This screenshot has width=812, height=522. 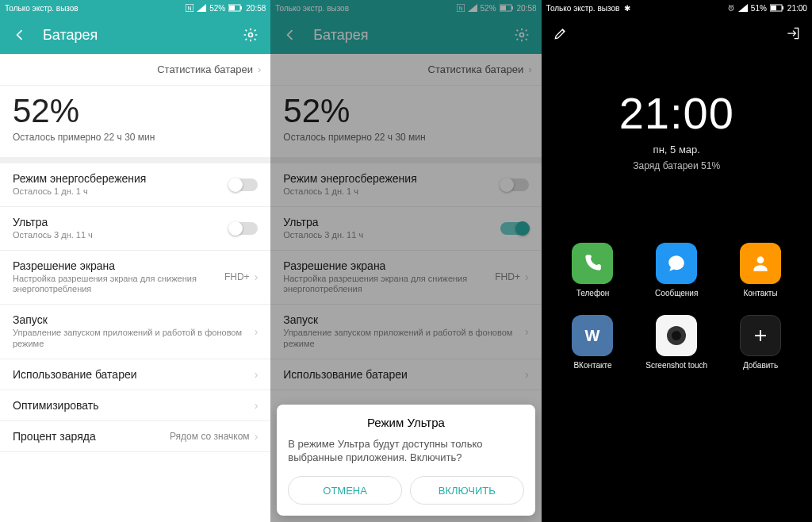 I want to click on status-carrier: Только экстр. вызов ✱, so click(x=588, y=8).